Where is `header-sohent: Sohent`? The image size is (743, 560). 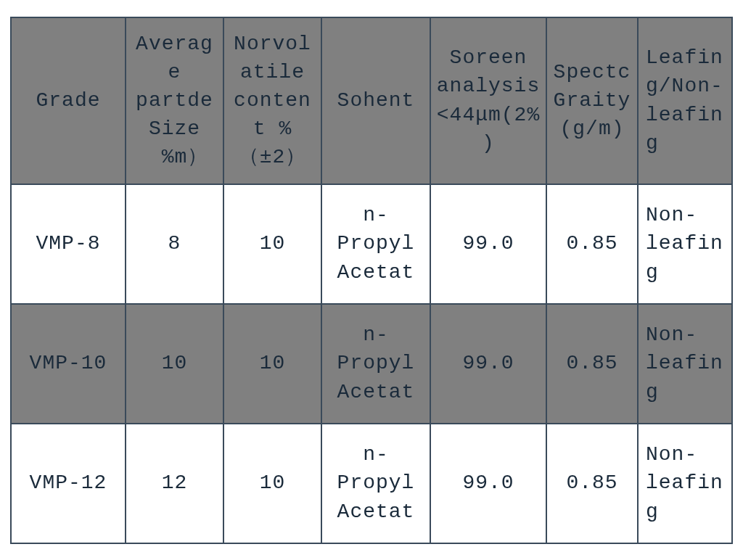 header-sohent: Sohent is located at coordinates (376, 101).